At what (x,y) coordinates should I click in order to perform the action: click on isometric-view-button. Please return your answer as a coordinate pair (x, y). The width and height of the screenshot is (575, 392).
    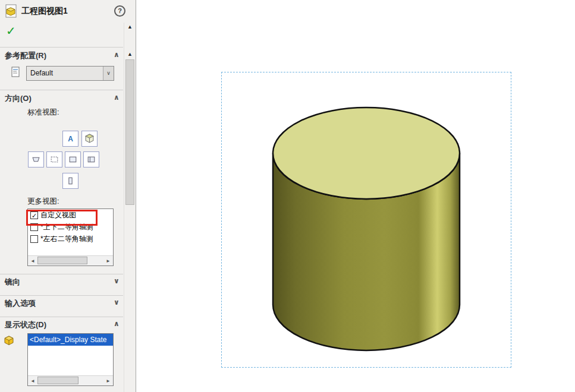
    Looking at the image, I should click on (89, 139).